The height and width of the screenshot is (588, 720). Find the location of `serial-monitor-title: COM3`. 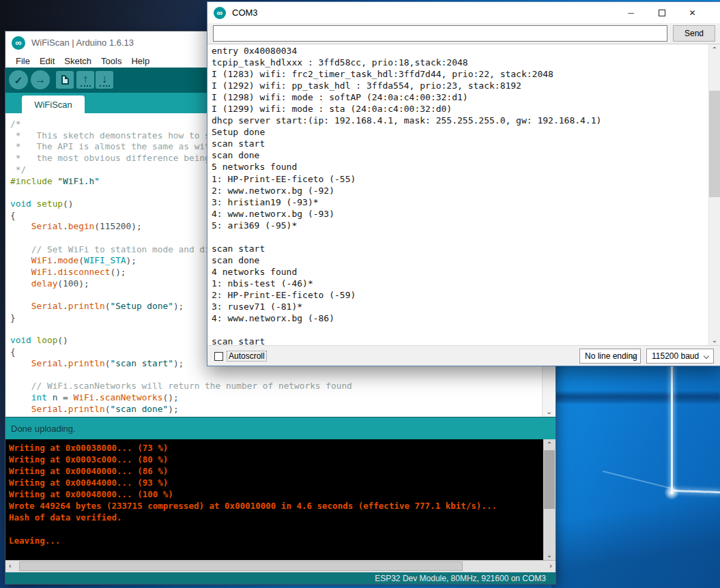

serial-monitor-title: COM3 is located at coordinates (245, 12).